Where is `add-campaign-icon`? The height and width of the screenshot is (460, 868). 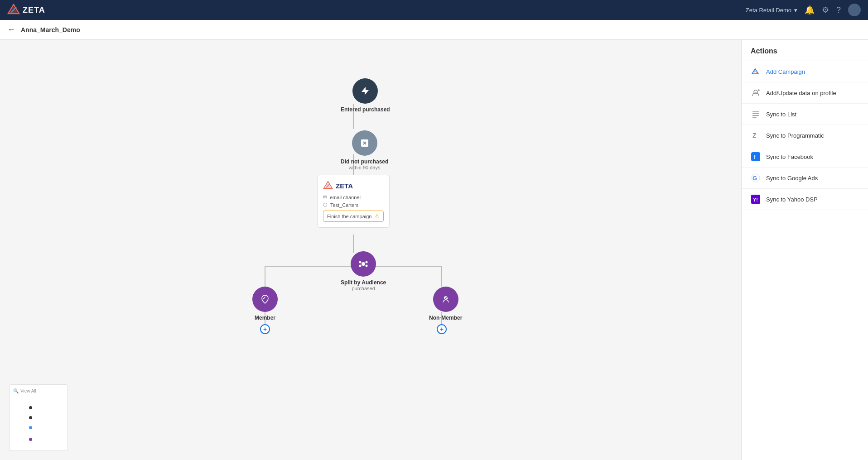 add-campaign-icon is located at coordinates (756, 72).